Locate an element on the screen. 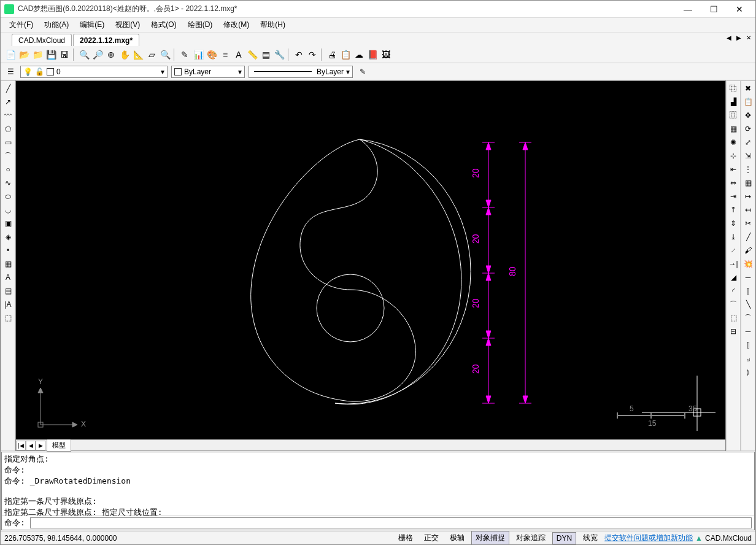  extend2-icon: ╱ is located at coordinates (748, 237).